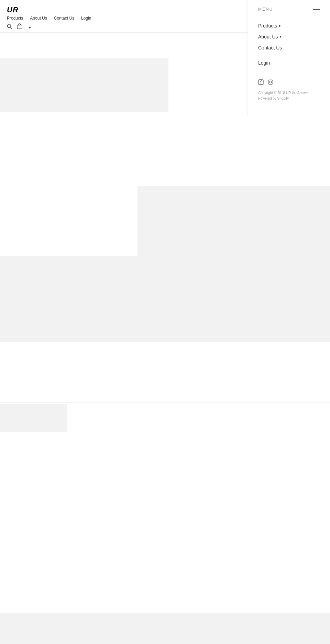 The image size is (330, 644). I want to click on powered-by-text: Powered by Shopify, so click(289, 99).